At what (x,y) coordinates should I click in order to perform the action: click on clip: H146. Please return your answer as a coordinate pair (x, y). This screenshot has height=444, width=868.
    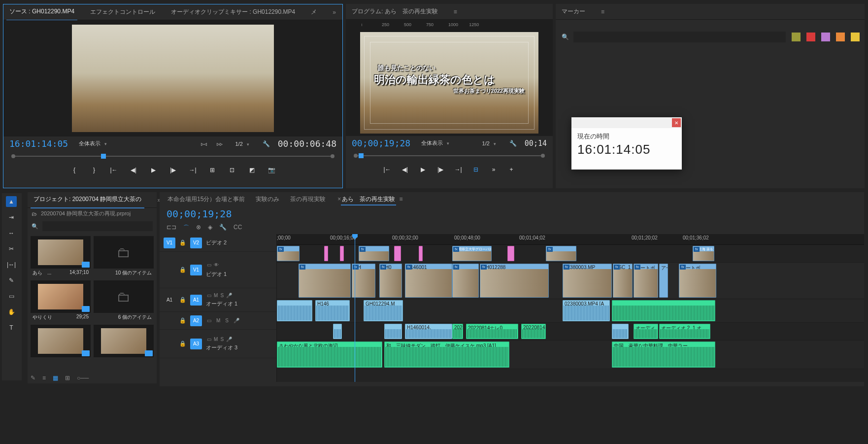
    Looking at the image, I should click on (333, 310).